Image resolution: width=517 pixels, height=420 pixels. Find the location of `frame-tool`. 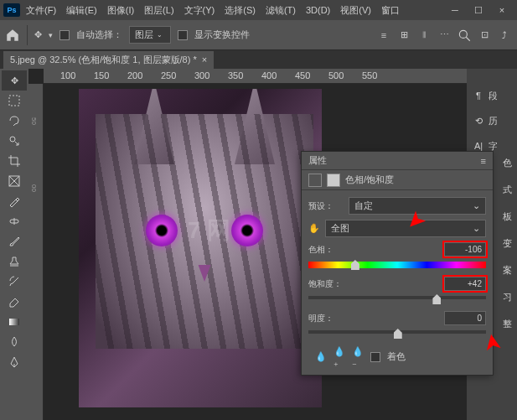

frame-tool is located at coordinates (14, 181).